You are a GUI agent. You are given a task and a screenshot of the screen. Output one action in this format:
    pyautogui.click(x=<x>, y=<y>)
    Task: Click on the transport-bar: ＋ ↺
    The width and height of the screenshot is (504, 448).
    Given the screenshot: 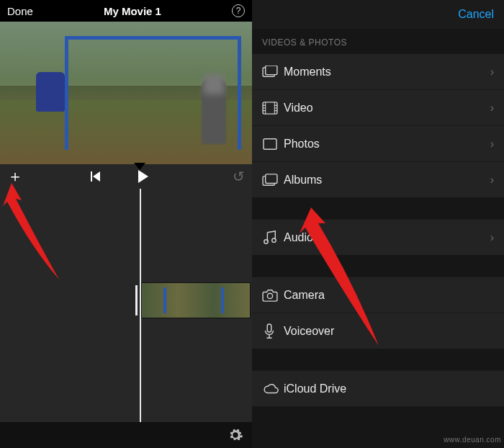 What is the action you would take?
    pyautogui.click(x=126, y=176)
    